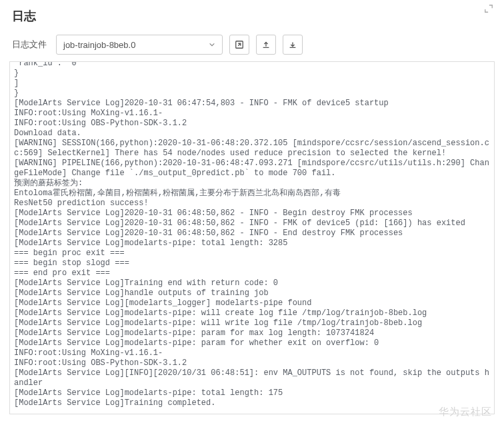 The width and height of the screenshot is (504, 425). Describe the element at coordinates (293, 45) in the screenshot. I see `download-button` at that location.